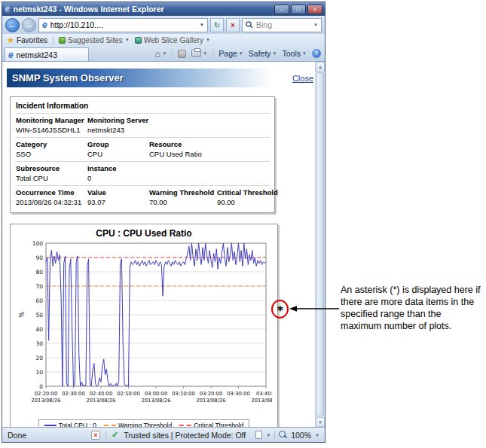 Image resolution: width=486 pixels, height=448 pixels. I want to click on incident-row-group: Occurrence Time Value Warning Threshold …, so click(142, 197).